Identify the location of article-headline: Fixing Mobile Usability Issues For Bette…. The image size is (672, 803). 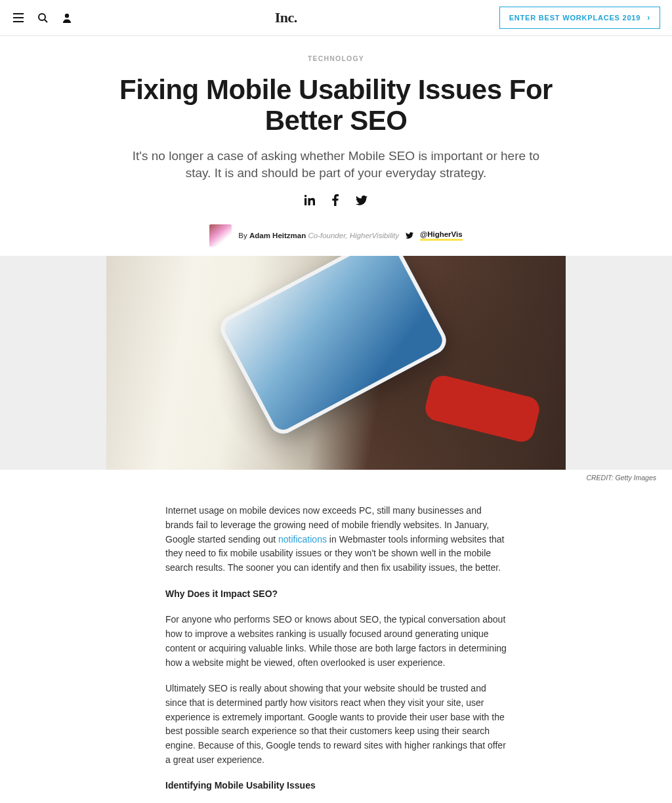
(336, 105).